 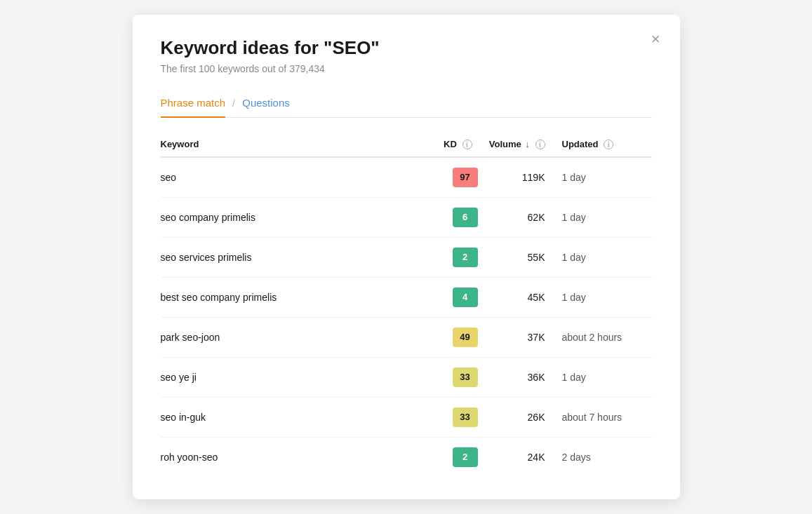 What do you see at coordinates (294, 377) in the screenshot?
I see `keyword-cell: seo ye ji` at bounding box center [294, 377].